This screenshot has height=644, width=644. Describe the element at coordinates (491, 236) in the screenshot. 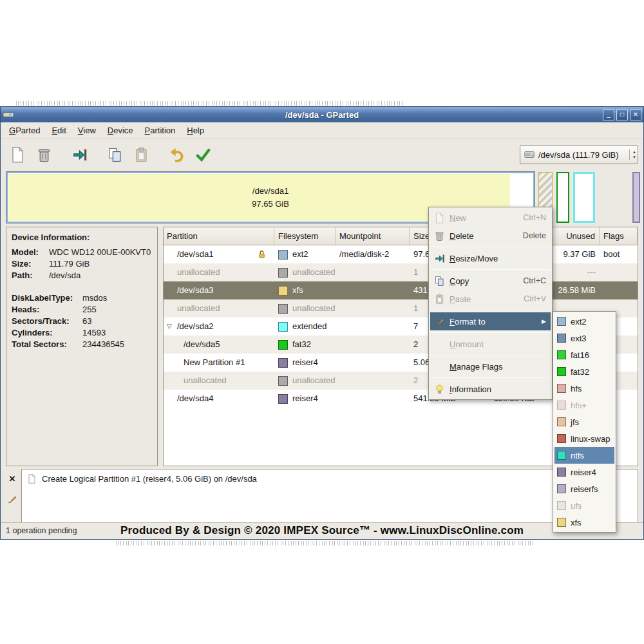

I see `menu-item-delete: Delete Delete` at that location.